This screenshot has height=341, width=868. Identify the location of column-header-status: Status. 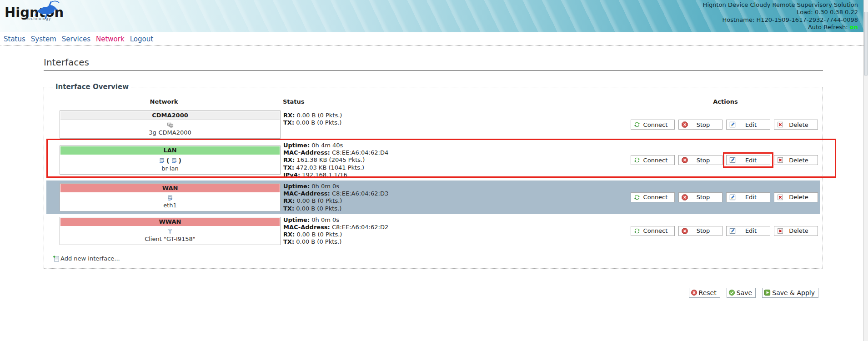
(456, 102).